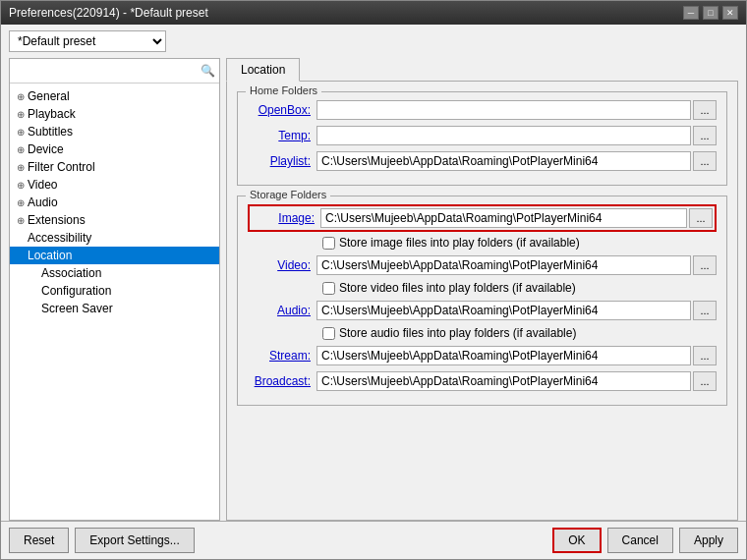 The height and width of the screenshot is (560, 747). What do you see at coordinates (460, 243) in the screenshot?
I see `image-checkbox-label: Store image files into play folders (if …` at bounding box center [460, 243].